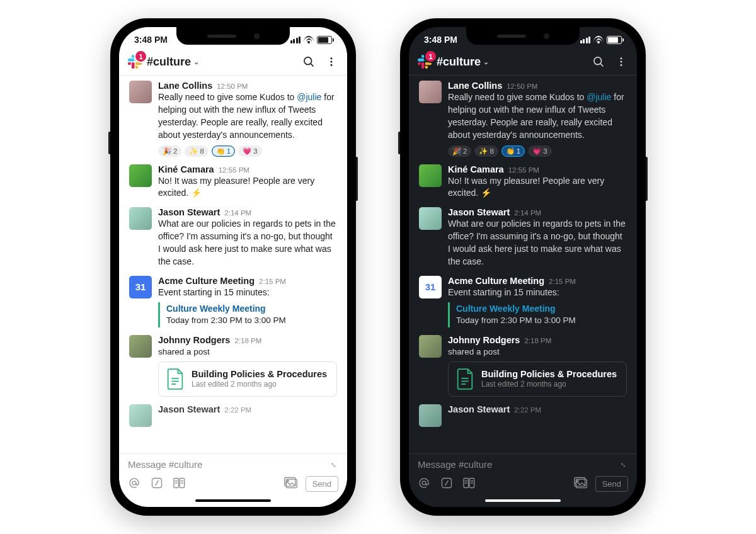 The height and width of the screenshot is (534, 756). What do you see at coordinates (233, 36) in the screenshot?
I see `notch` at bounding box center [233, 36].